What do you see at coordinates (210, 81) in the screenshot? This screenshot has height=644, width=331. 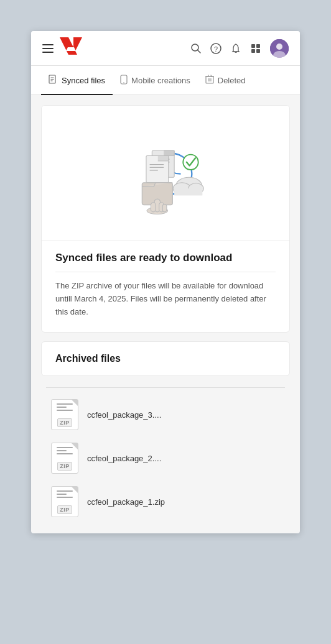 I see `deleted-tab-icon` at bounding box center [210, 81].